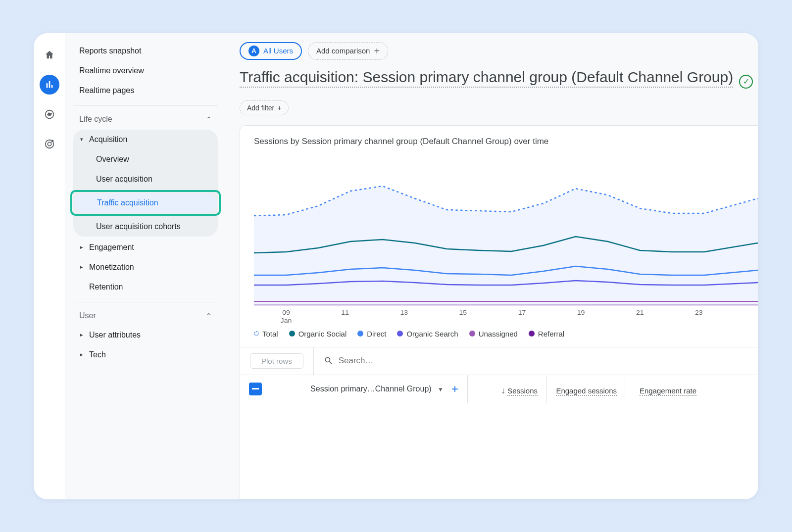 Image resolution: width=792 pixels, height=532 pixels. I want to click on svg-text: 17, so click(522, 312).